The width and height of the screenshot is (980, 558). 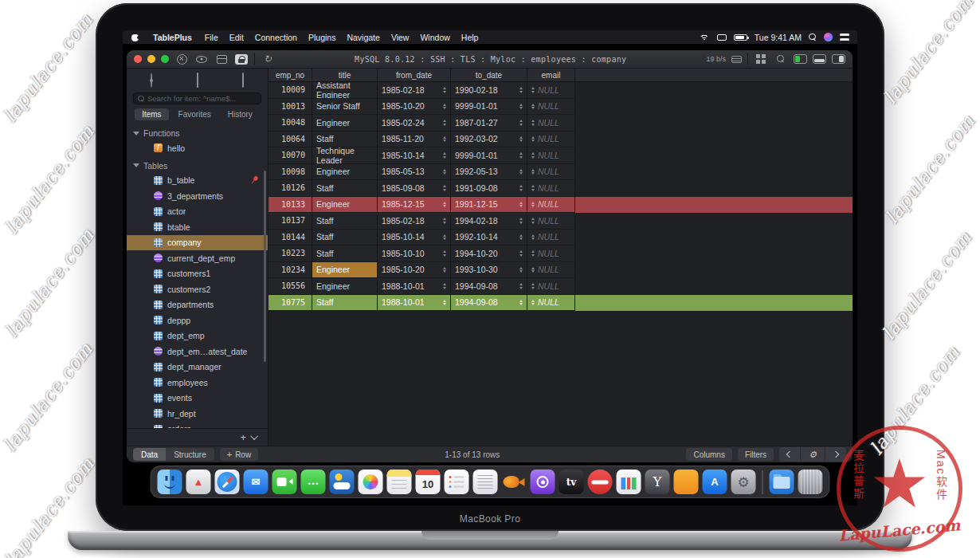 I want to click on sidebar-item-3_departments: 3_departments, so click(x=198, y=196).